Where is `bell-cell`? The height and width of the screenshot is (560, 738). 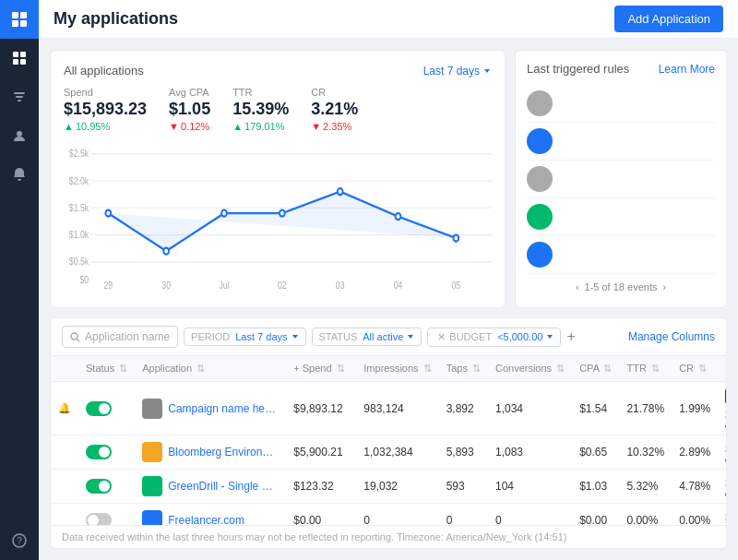 bell-cell is located at coordinates (65, 452).